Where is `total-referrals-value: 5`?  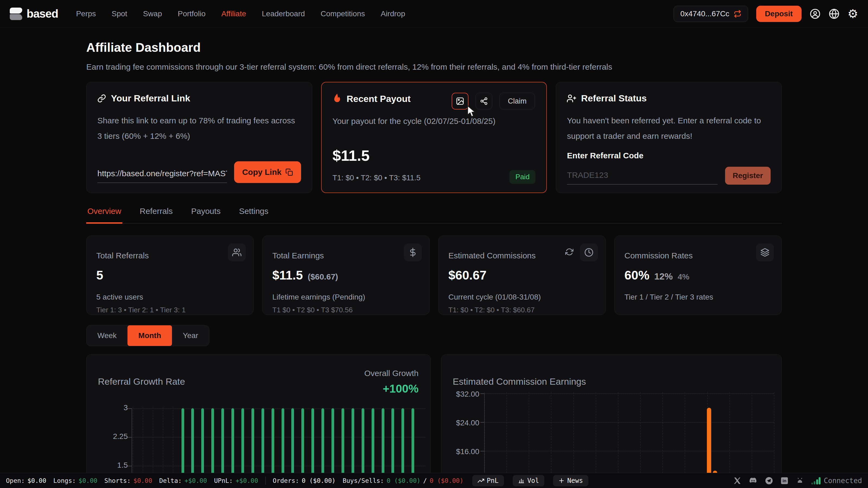
total-referrals-value: 5 is located at coordinates (100, 275).